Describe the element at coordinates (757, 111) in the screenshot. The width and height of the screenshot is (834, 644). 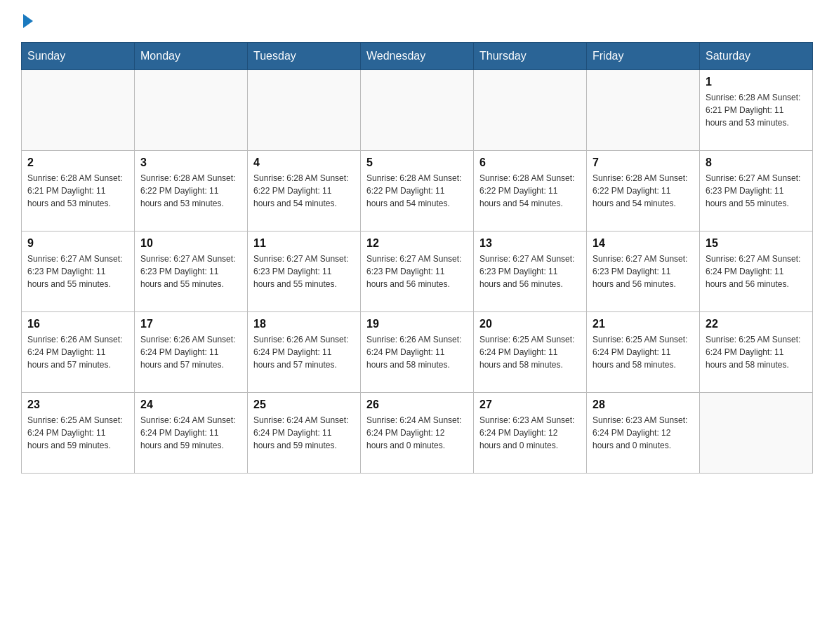
I see `calendar-cell: 1Sunrise: 6:28 AM Sunset: 6:21 PM Daylig…` at that location.